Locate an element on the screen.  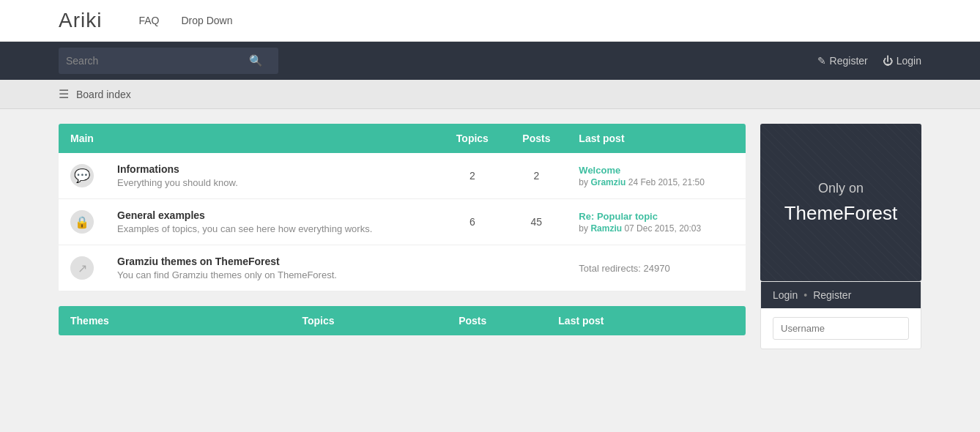
forum-icon-cell: 🔒 is located at coordinates (82, 223).